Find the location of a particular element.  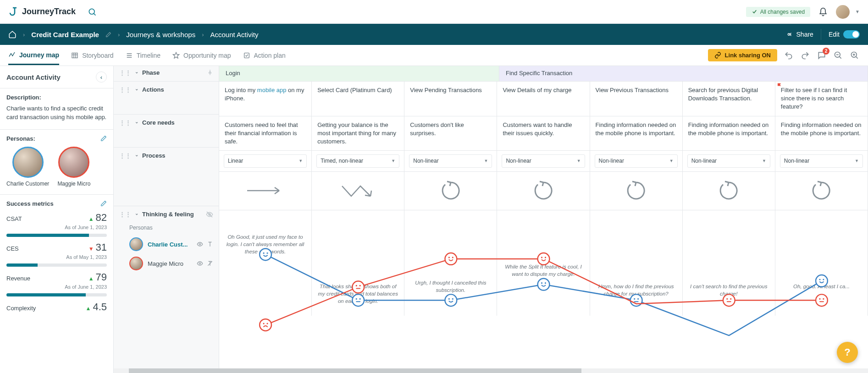

need-cell: Customers want to handle their issues qu… is located at coordinates (543, 134).